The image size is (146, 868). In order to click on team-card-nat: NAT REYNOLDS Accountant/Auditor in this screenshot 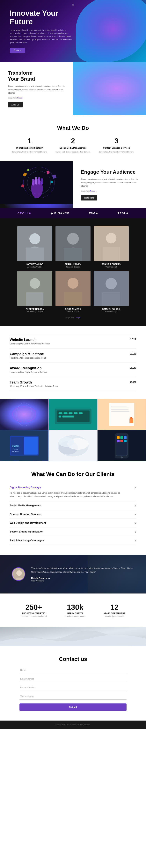, I will do `click(35, 247)`.